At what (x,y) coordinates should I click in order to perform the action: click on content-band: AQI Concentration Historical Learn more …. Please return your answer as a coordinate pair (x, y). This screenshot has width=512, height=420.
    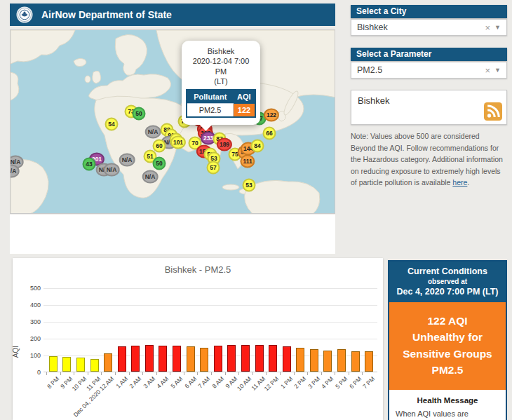
    Looking at the image, I should click on (173, 234).